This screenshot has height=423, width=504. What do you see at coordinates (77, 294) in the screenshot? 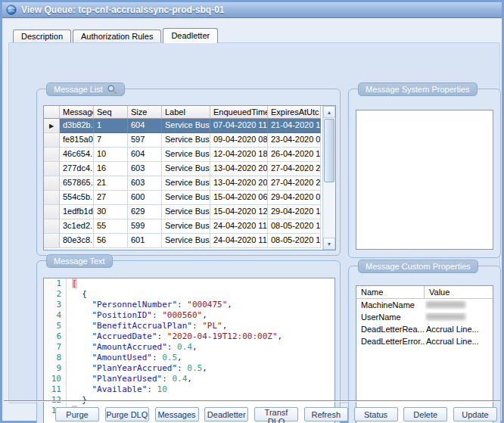
I see `code-line-text: {` at bounding box center [77, 294].